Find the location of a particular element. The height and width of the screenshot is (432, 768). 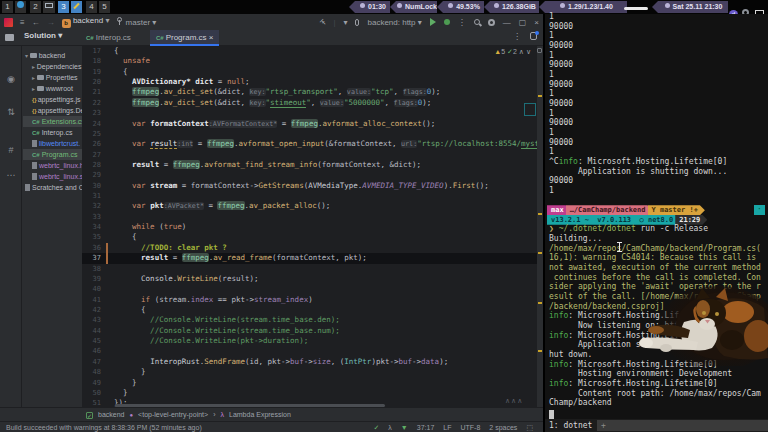

inspections-ok-icon: ✓ is located at coordinates (376, 428).